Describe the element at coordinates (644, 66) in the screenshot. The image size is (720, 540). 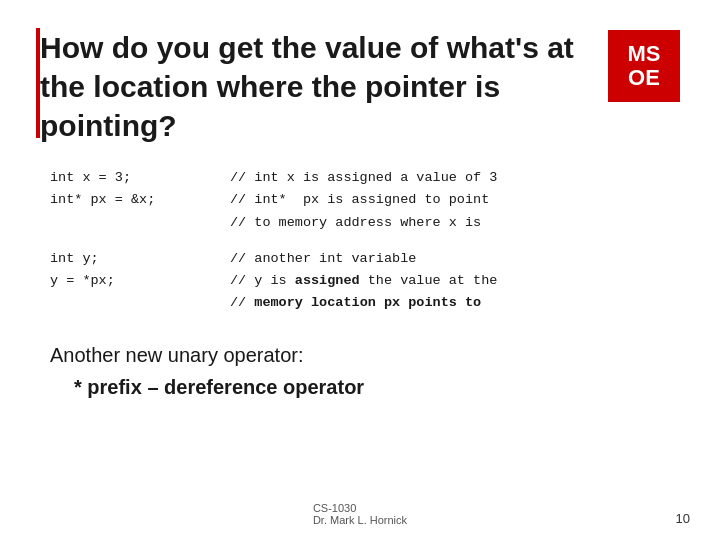
I see `logo-box: MS OE` at that location.